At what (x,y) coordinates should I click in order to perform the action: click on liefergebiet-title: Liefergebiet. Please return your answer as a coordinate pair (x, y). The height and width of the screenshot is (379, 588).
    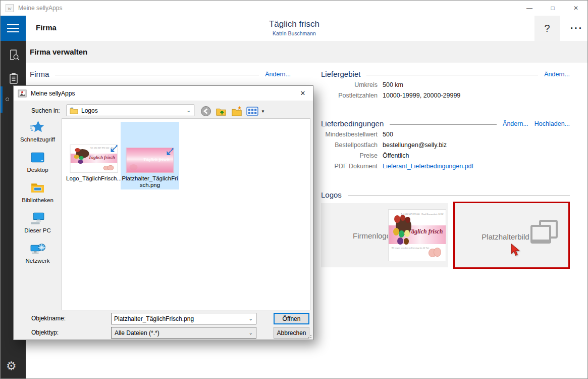
    Looking at the image, I should click on (341, 74).